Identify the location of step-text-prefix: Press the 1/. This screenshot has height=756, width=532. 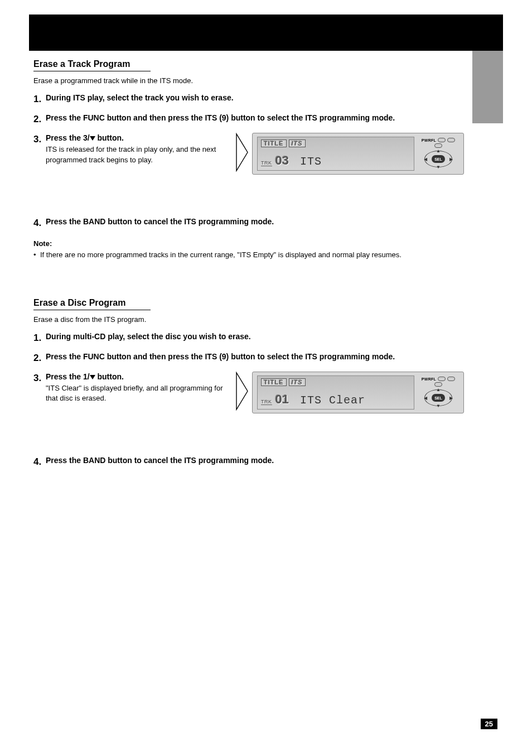
(68, 377).